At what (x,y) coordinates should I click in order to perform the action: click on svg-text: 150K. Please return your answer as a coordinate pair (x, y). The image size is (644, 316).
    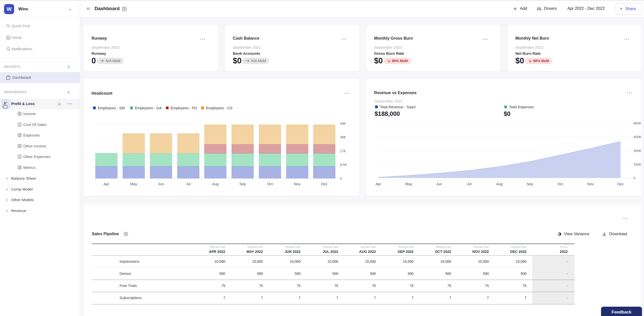
    Looking at the image, I should click on (637, 165).